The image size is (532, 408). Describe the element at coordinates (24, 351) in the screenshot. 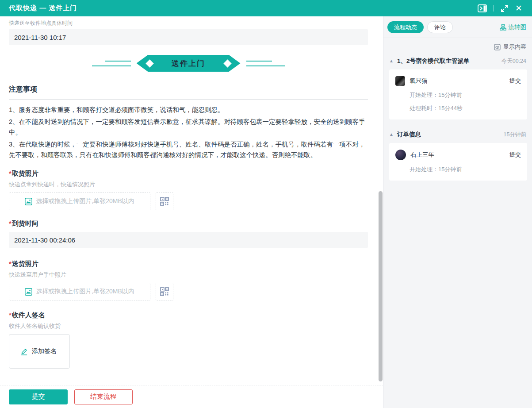

I see `pen-icon` at that location.